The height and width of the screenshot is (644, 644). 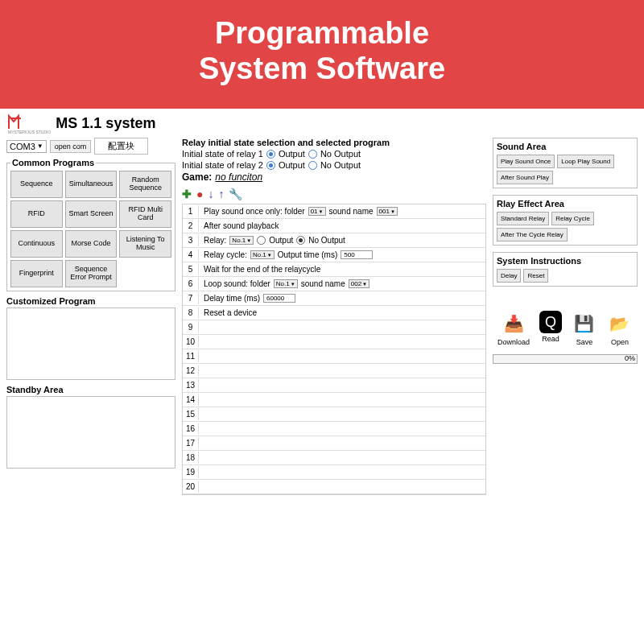 What do you see at coordinates (334, 241) in the screenshot?
I see `step-row: 3Relay:No.1OutputNo Output` at bounding box center [334, 241].